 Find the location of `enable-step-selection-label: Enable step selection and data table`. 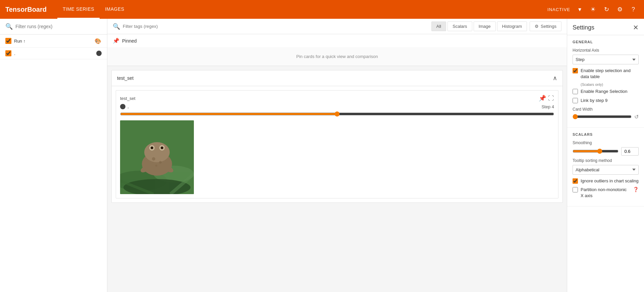

enable-step-selection-label: Enable step selection and data table is located at coordinates (610, 74).